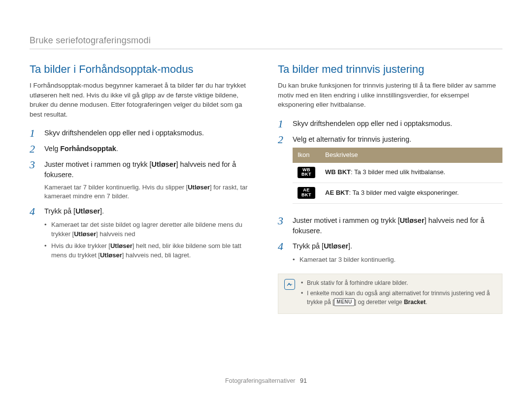  What do you see at coordinates (149, 235) in the screenshot?
I see `step-body: Trykk på [Utløser]. Kameraet tar det sis…` at bounding box center [149, 235].